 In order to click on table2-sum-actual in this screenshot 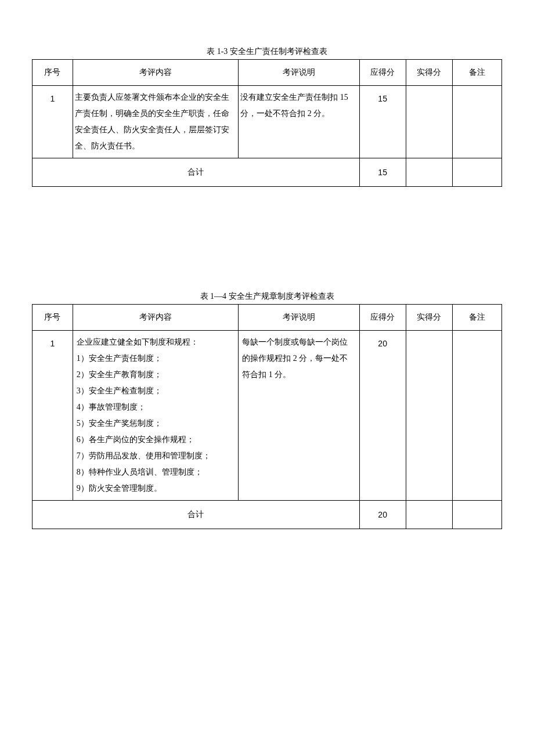, I will do `click(429, 515)`.